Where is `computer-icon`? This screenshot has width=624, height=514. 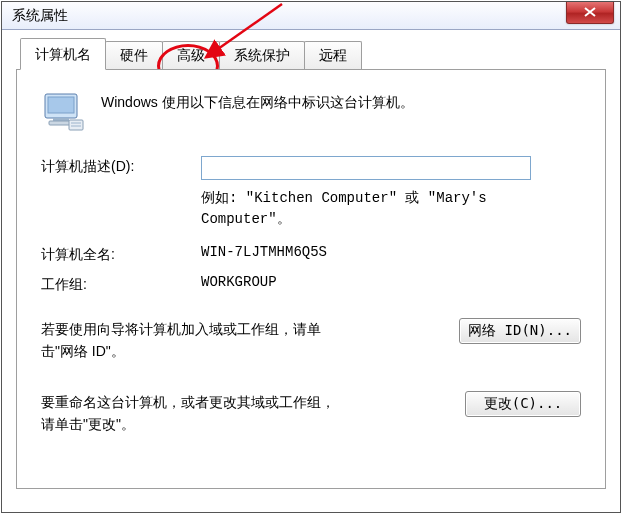
computer-icon is located at coordinates (64, 111).